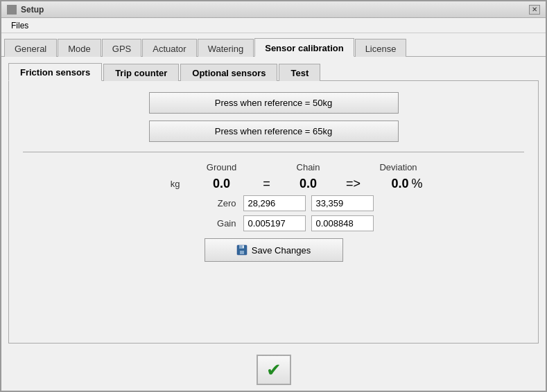  Describe the element at coordinates (309, 204) in the screenshot. I see `zero-inputs` at that location.